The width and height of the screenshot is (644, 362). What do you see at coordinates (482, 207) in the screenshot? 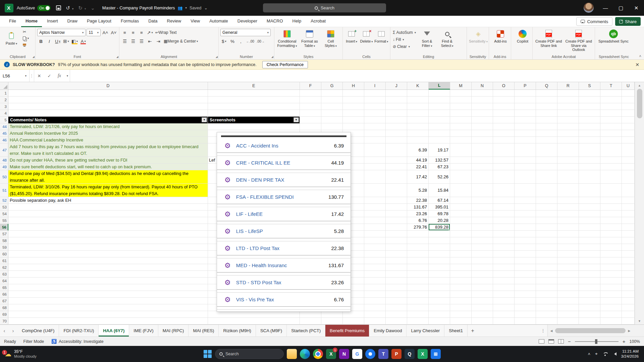
I see `cell-N53` at bounding box center [482, 207].